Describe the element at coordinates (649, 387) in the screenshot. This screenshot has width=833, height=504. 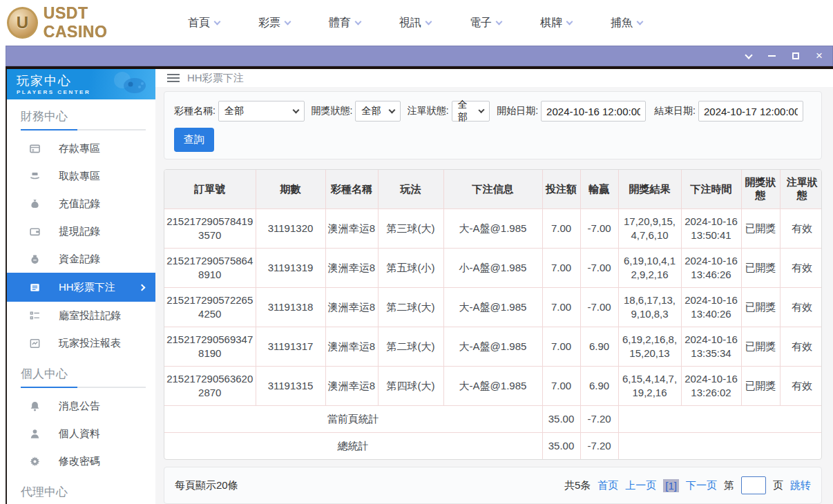
I see `table-cell: 6,15,4,14,7,19,2,16` at that location.